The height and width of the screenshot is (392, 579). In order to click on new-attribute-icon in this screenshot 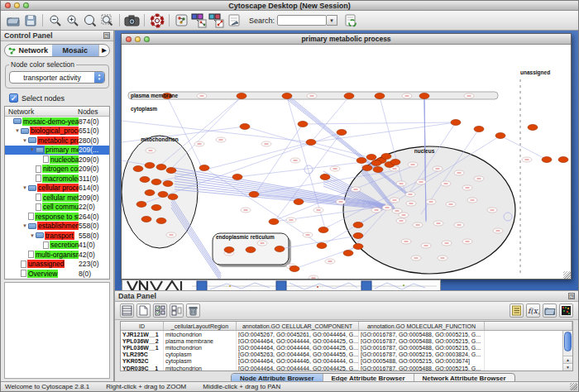, I will do `click(144, 311)`.